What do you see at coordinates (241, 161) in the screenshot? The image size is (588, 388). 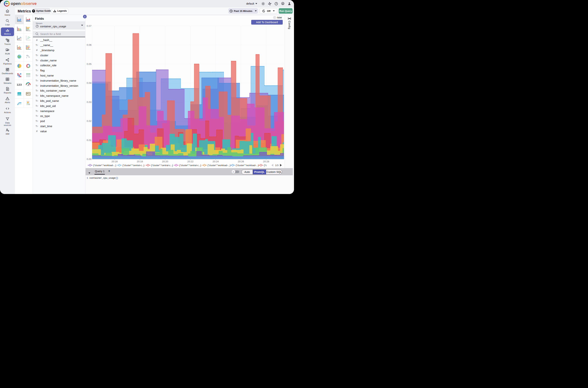 I see `svg-text: 20:26` at bounding box center [241, 161].